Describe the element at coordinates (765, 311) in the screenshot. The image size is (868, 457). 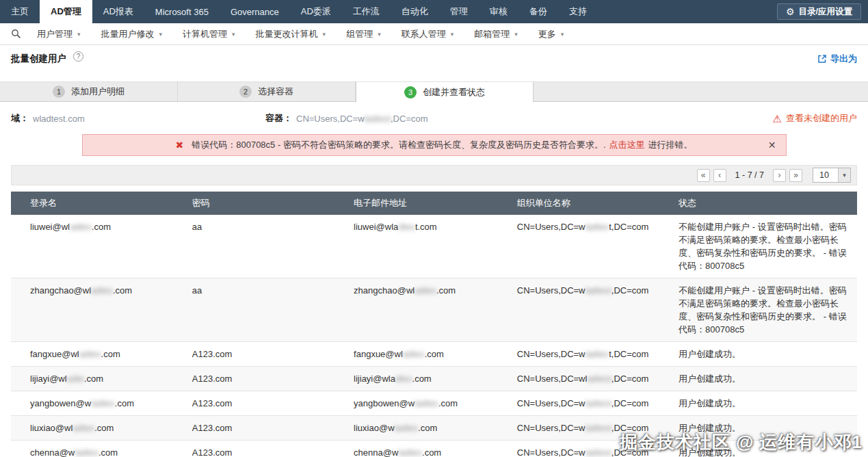
I see `status-cell: 不能创建用户账户 - 设置密码时出错。密码不满足密码策略的要求。检查最小密码长度…` at that location.